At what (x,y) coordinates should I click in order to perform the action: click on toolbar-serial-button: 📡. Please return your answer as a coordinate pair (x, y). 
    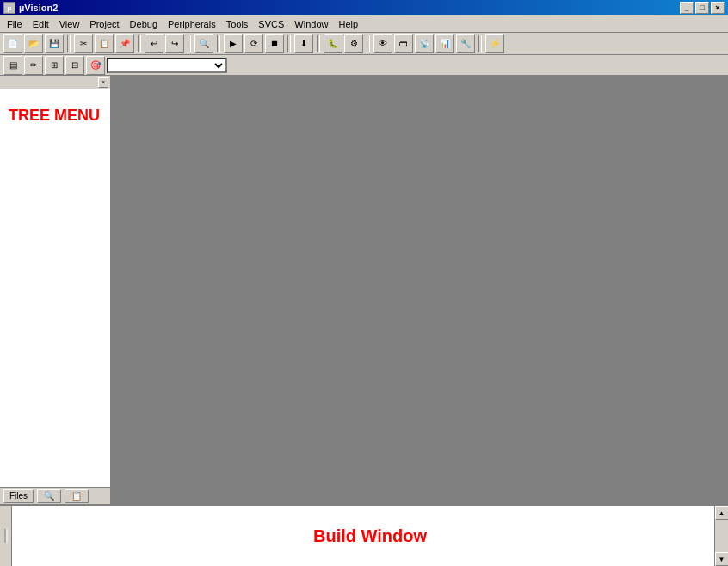
    Looking at the image, I should click on (424, 44).